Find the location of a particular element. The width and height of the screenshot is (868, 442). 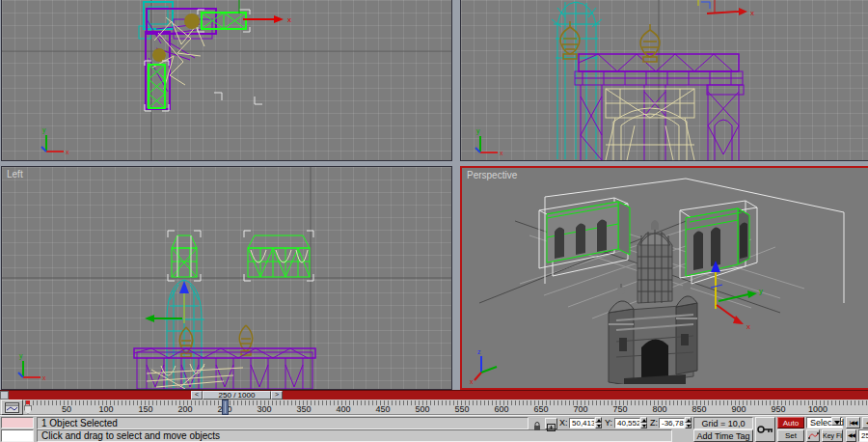

y-spinner is located at coordinates (644, 423).